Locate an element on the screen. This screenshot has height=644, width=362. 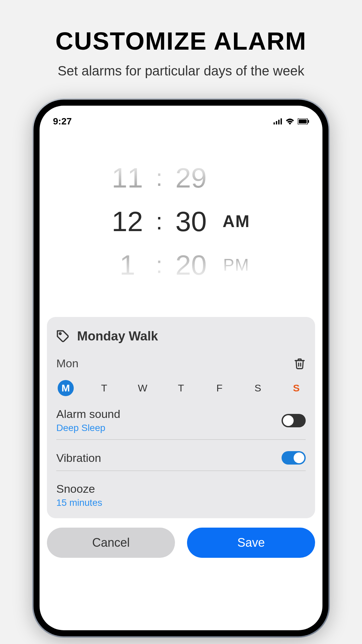
day-button-5: S is located at coordinates (258, 388).